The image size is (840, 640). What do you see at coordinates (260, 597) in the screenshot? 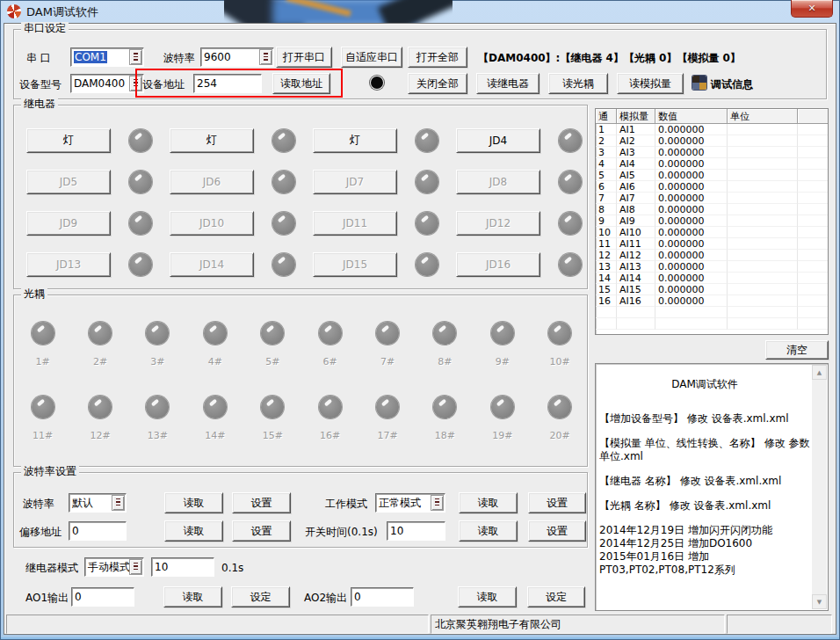
I see `ao1-set-button: 设定` at bounding box center [260, 597].